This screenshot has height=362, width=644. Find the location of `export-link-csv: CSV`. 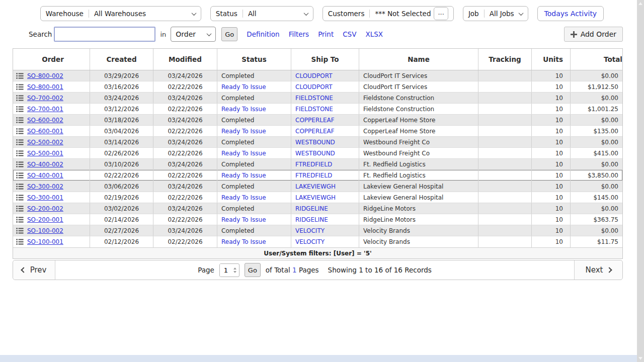

export-link-csv: CSV is located at coordinates (349, 34).